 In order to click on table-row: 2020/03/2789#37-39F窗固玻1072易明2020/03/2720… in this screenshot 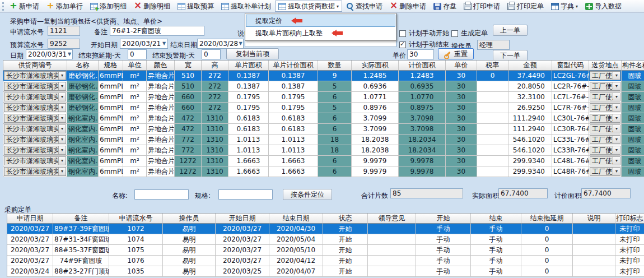, I will do `click(326, 229)`.